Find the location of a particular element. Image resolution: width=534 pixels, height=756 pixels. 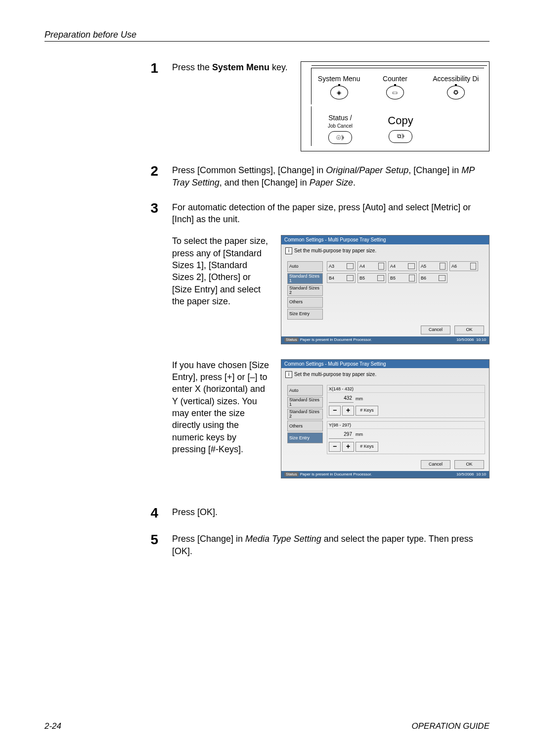

text: Press [Change] in is located at coordinates (209, 539).